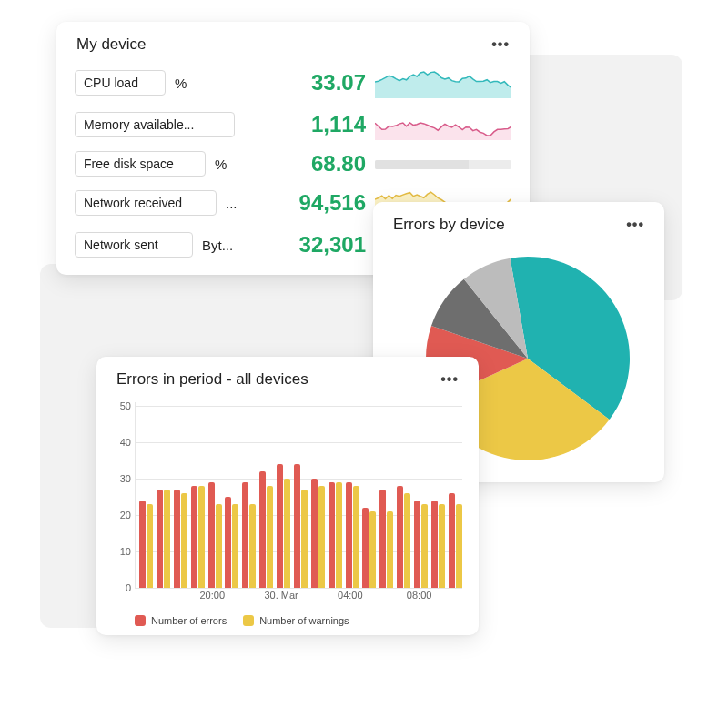 This screenshot has width=728, height=728. What do you see at coordinates (140, 621) in the screenshot?
I see `legend-swatch-errors` at bounding box center [140, 621].